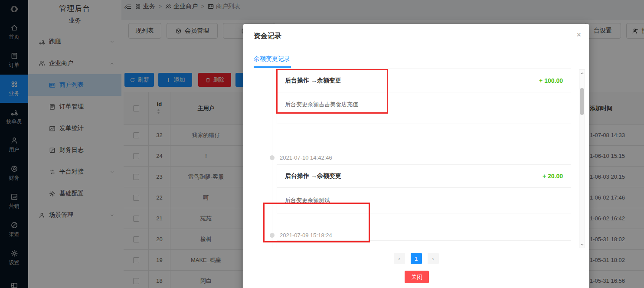 Image resolution: width=644 pixels, height=288 pixels. What do you see at coordinates (582, 73) in the screenshot?
I see `scroll-up-icon` at bounding box center [582, 73].